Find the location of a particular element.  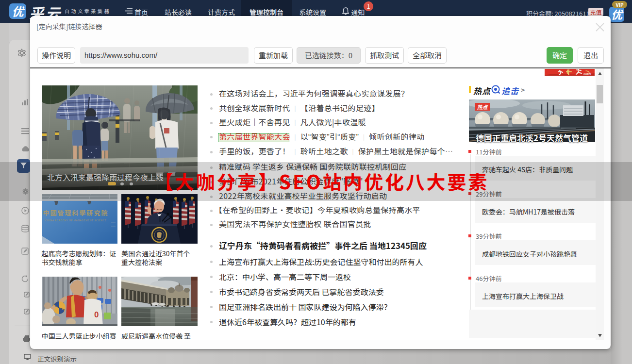

svg-text: xuexi is located at coordinates (587, 73).